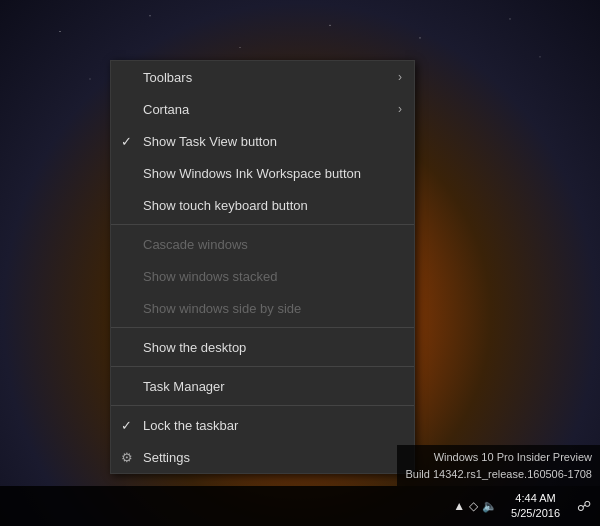  What do you see at coordinates (184, 386) in the screenshot?
I see `menu-item-label: Task Manager` at bounding box center [184, 386].